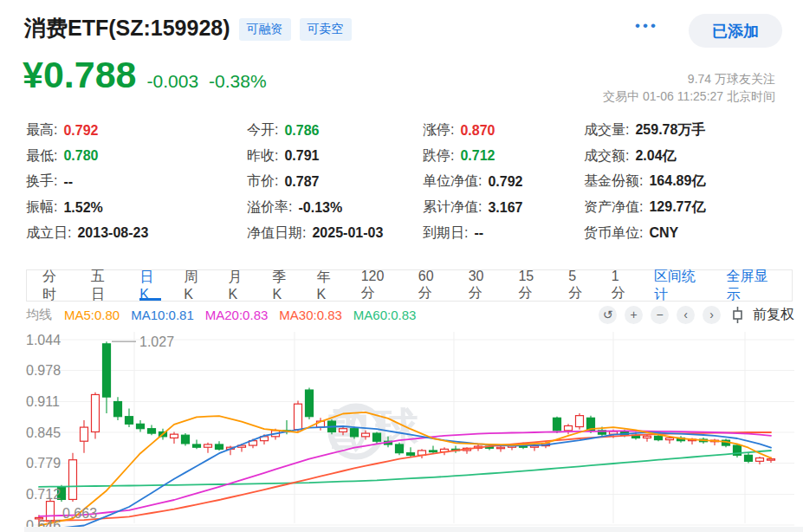 The width and height of the screenshot is (803, 532). What do you see at coordinates (503, 182) in the screenshot?
I see `stats-column-3: 涨停:0.870跌停:0.712单位净值:0.792累计净值:3.167到期日:…` at bounding box center [503, 182].